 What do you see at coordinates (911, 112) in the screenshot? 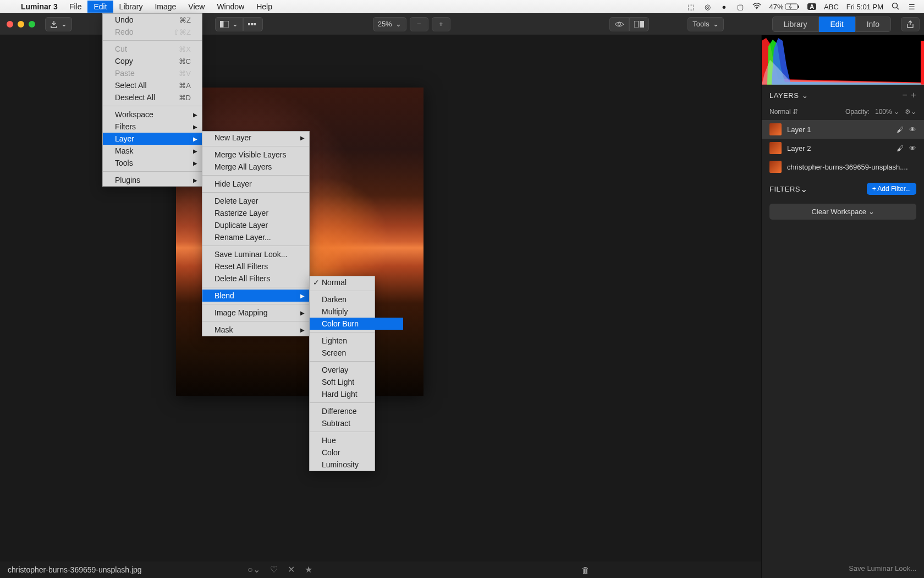
I see `layer-gear-icon: ⚙⌄` at bounding box center [911, 112].